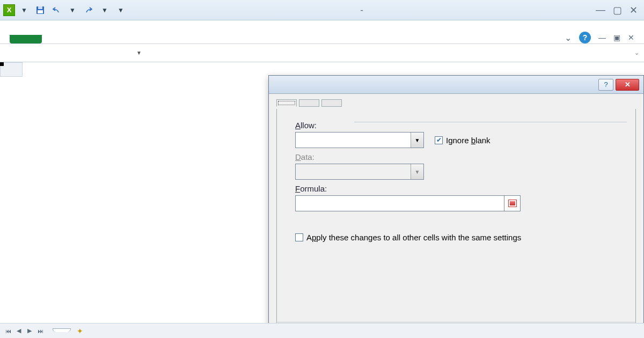  Describe the element at coordinates (627, 85) in the screenshot. I see `dialog-close-button: ✕` at that location.